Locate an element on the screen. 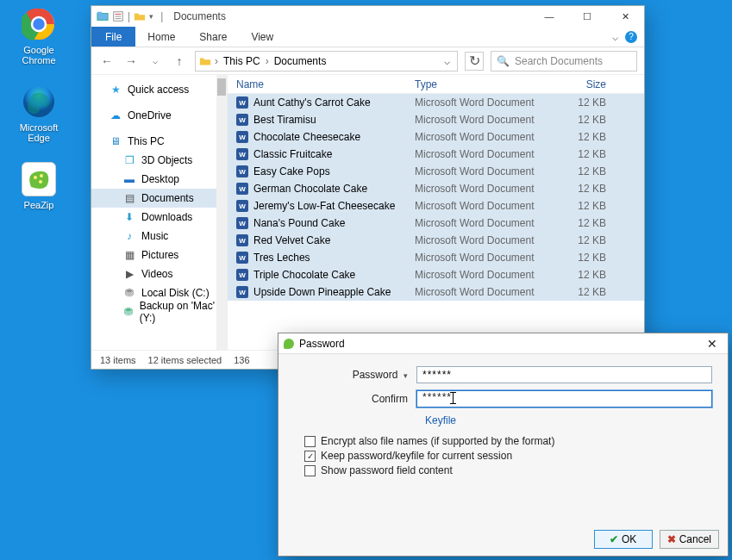 The image size is (732, 560). checkbox-label: Show password field content is located at coordinates (386, 470).